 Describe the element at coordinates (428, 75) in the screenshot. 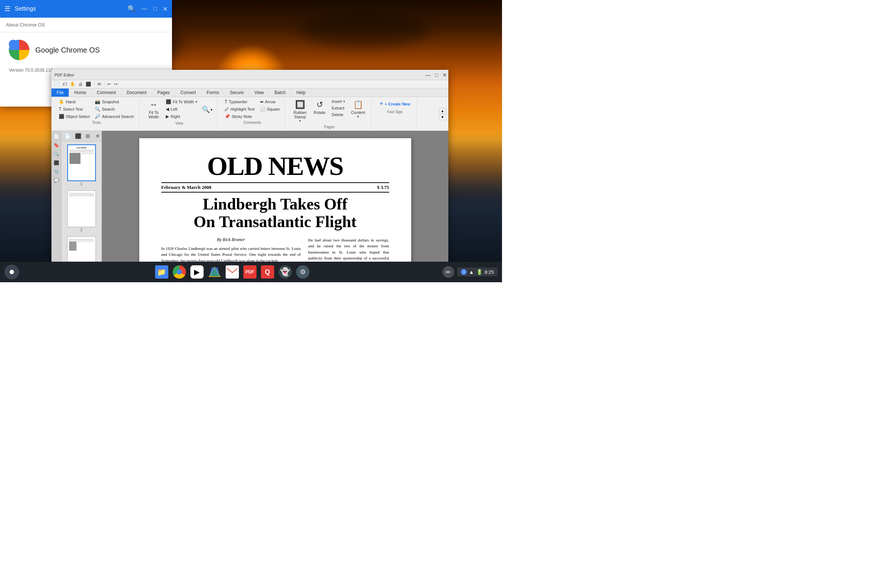

I see `pdf-minimize-button: —` at that location.